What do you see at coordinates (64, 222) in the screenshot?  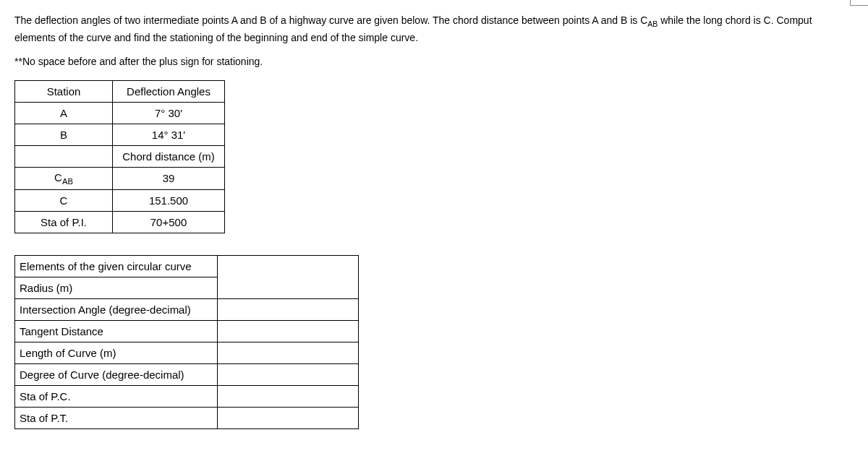 I see `sta-pi-label: Sta of P.I.` at bounding box center [64, 222].